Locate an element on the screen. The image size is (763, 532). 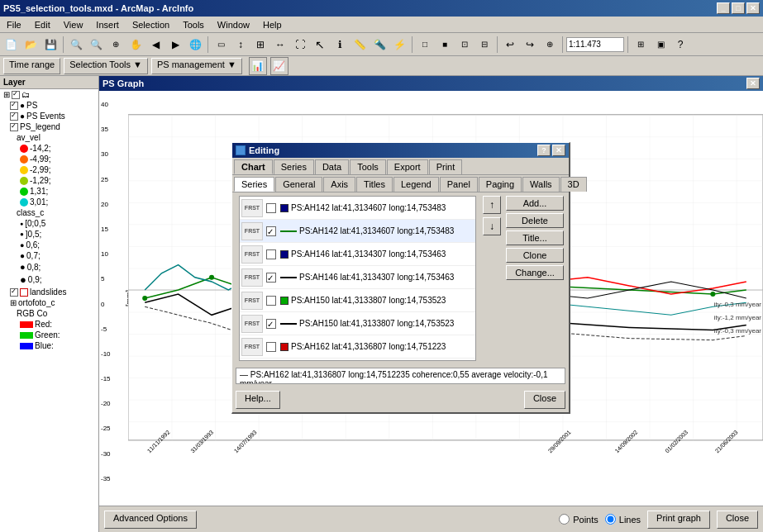
tb-new: 📄 is located at coordinates (11, 45).